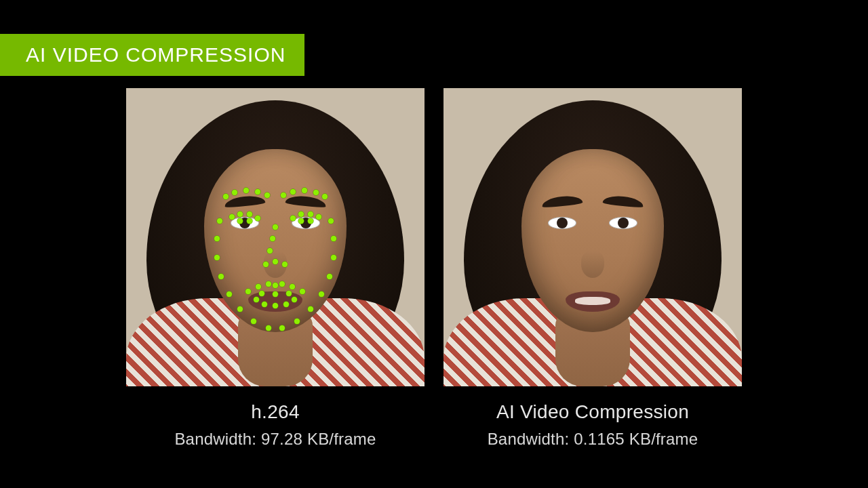 This screenshot has height=488, width=868. What do you see at coordinates (275, 425) in the screenshot?
I see `caption-left: h.264 Bandwidth: 97.28 KB/frame` at bounding box center [275, 425].